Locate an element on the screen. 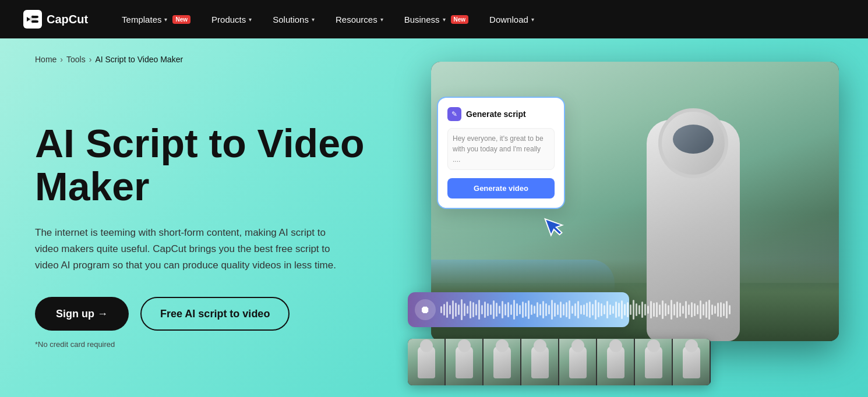 The image size is (868, 397). generate-video-button: Generate video is located at coordinates (501, 189).